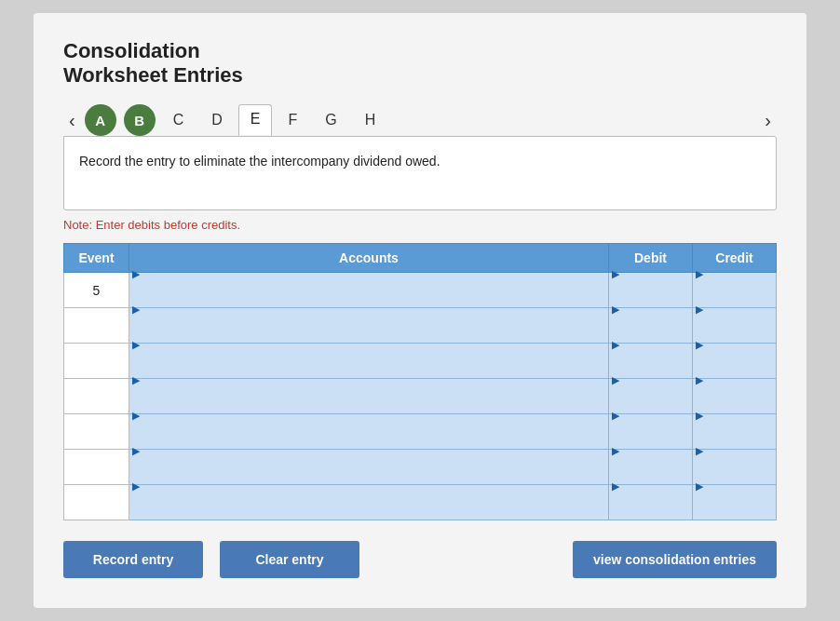  Describe the element at coordinates (97, 290) in the screenshot. I see `event-cell: 5` at that location.